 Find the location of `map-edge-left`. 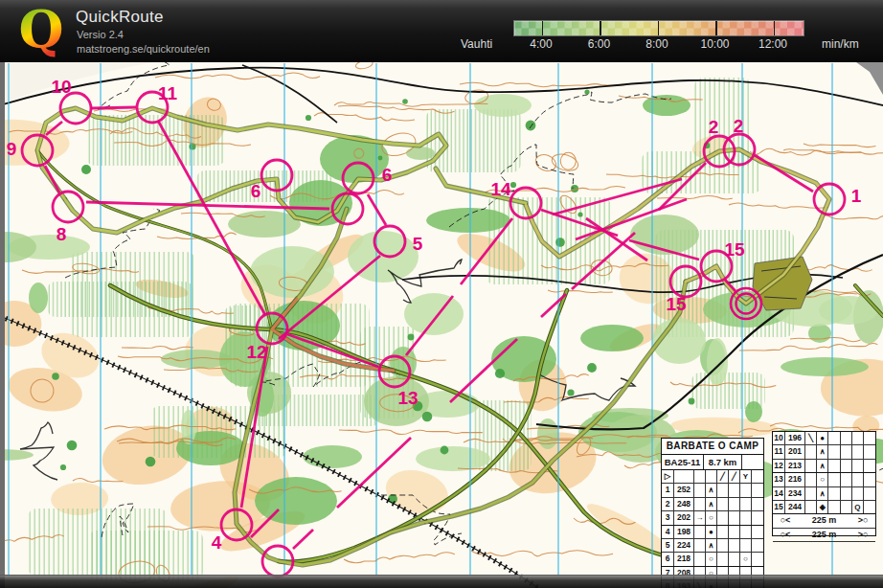

map-edge-left is located at coordinates (2, 326).